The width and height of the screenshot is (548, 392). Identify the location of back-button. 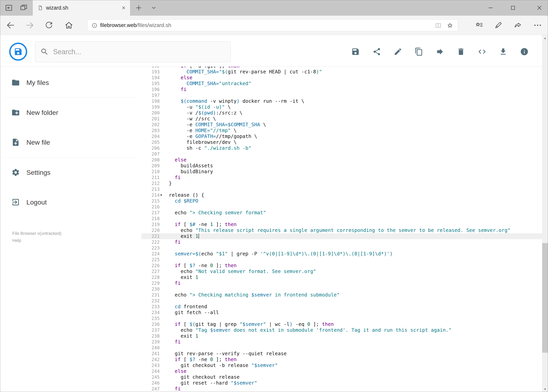
(11, 25).